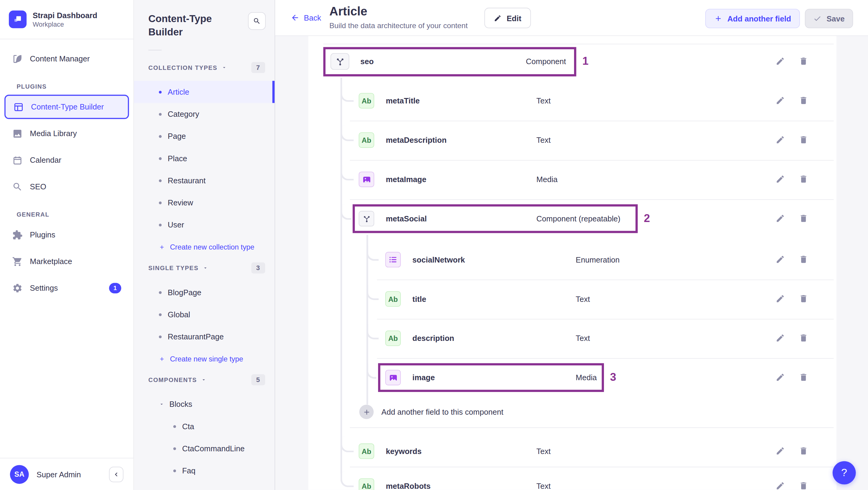 This screenshot has width=868, height=490. What do you see at coordinates (204, 359) in the screenshot?
I see `create-single-type-link: Create new single type` at bounding box center [204, 359].